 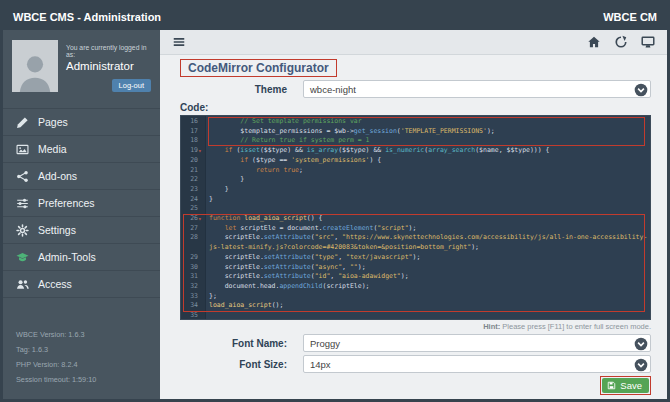 I want to click on sidebar-item-label: Media, so click(x=52, y=149).